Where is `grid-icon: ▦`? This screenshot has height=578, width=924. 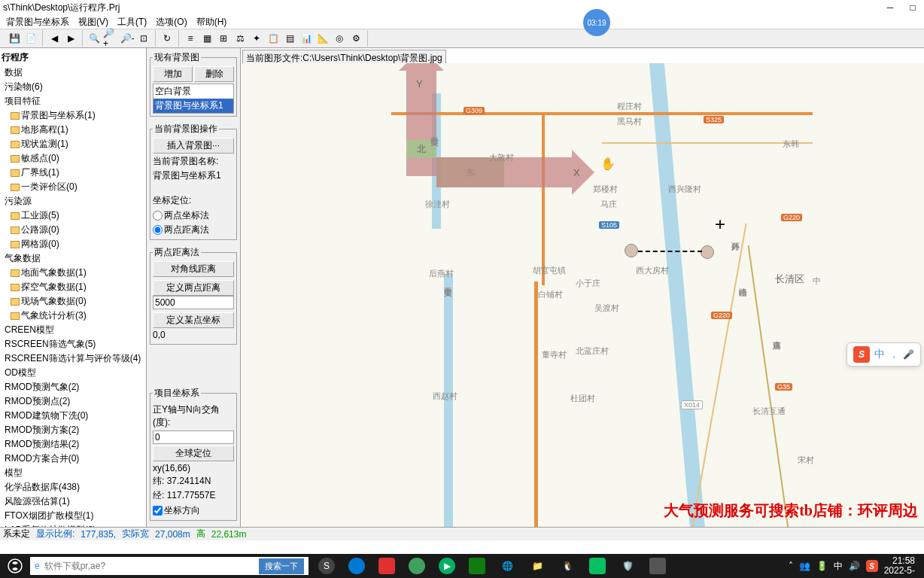
grid-icon: ▦ is located at coordinates (207, 38).